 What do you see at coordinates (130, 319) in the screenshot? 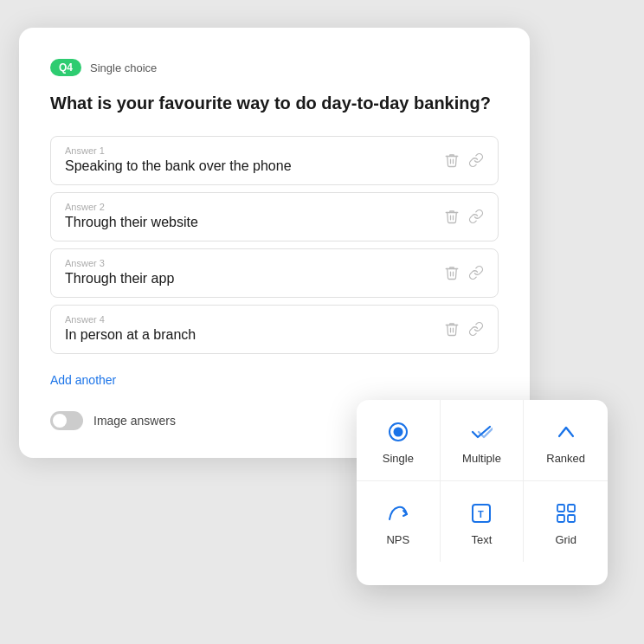
I see `answer-label-4: Answer 4` at bounding box center [130, 319].